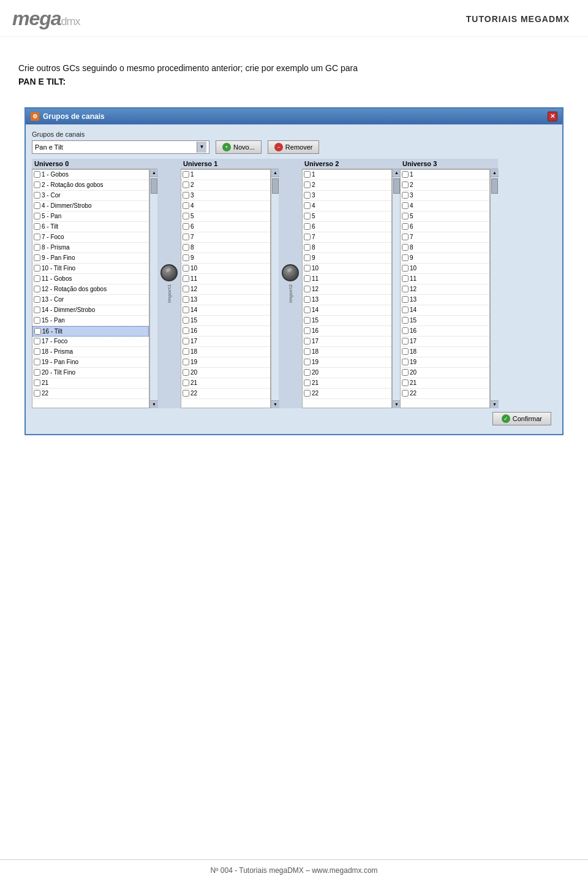 The width and height of the screenshot is (588, 887). Describe the element at coordinates (186, 362) in the screenshot. I see `u1-ch19-cb` at that location.